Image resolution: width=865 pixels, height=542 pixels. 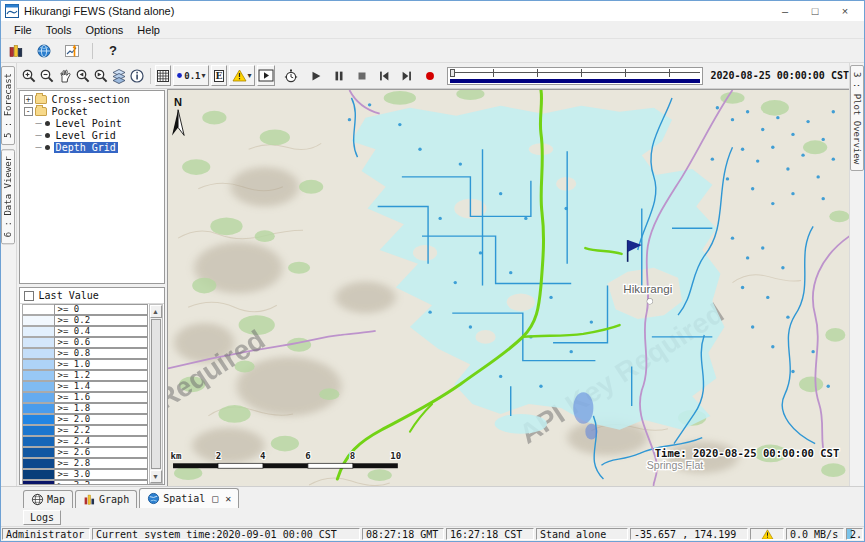 What do you see at coordinates (338, 76) in the screenshot?
I see `pause-icon` at bounding box center [338, 76].